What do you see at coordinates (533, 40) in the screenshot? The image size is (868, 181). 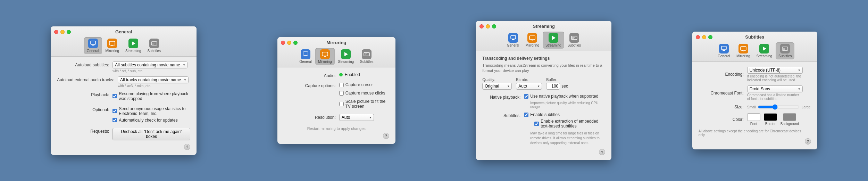 I see `tab-mirroring-s: Mirroring` at bounding box center [533, 40].